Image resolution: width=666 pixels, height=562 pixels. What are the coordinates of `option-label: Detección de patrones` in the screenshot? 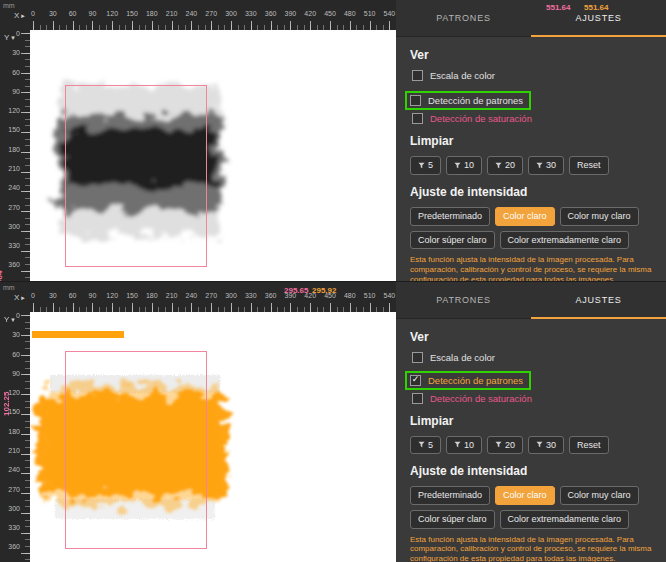 It's located at (476, 100).